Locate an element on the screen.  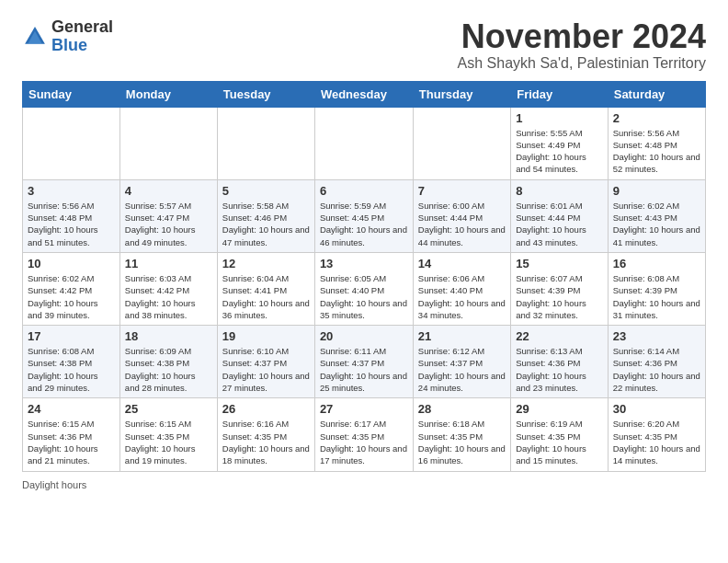
calendar-cell: 18Sunrise: 6:09 AM Sunset: 4:38 PM Dayli… is located at coordinates (168, 362).